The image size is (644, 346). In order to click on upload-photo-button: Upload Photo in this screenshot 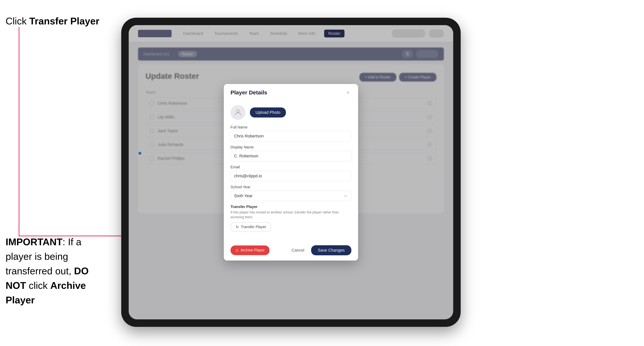, I will do `click(268, 112)`.